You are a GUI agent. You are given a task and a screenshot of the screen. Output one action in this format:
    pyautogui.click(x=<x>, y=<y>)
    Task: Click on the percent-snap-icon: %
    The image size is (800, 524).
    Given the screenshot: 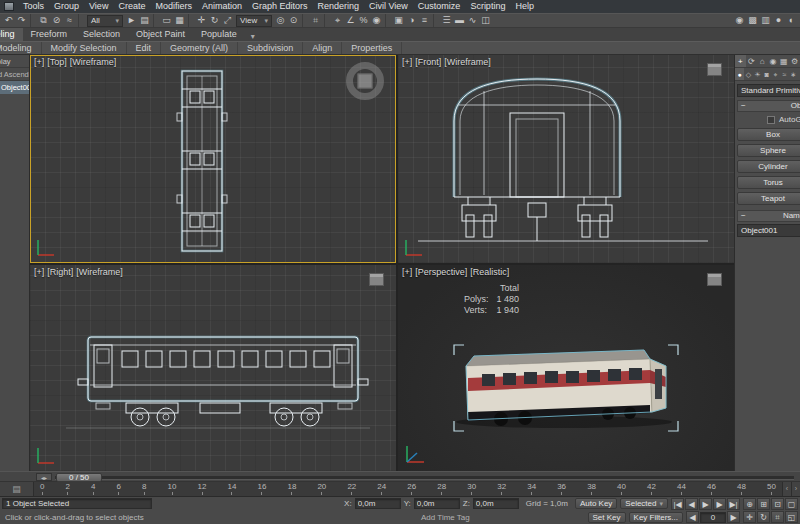 What is the action you would take?
    pyautogui.click(x=364, y=20)
    